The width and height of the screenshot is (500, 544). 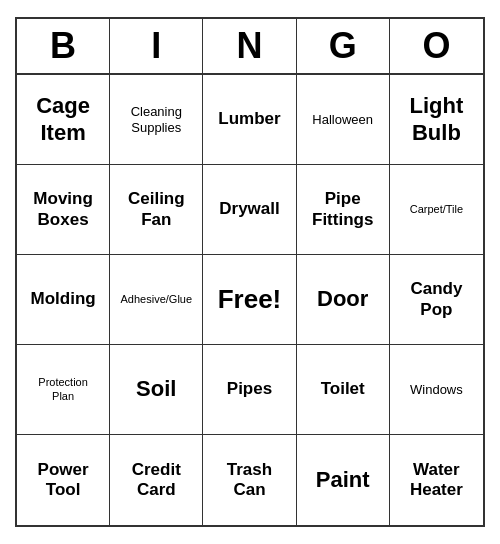 I want to click on cell-text: Door, so click(x=342, y=299).